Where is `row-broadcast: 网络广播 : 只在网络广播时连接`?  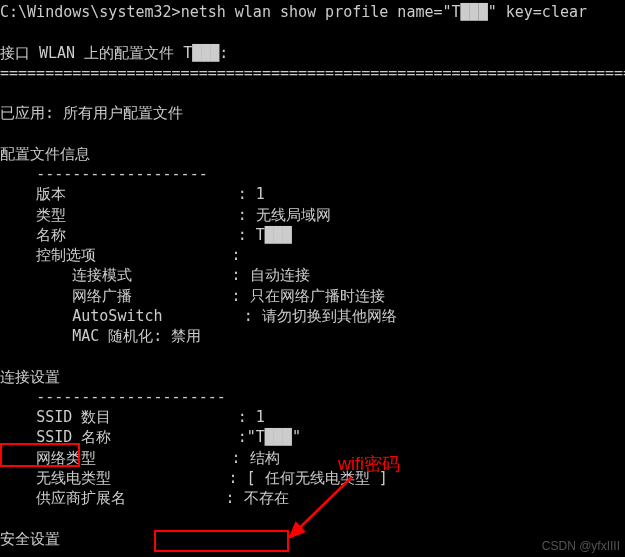 row-broadcast: 网络广播 : 只在网络广播时连接 is located at coordinates (312, 296).